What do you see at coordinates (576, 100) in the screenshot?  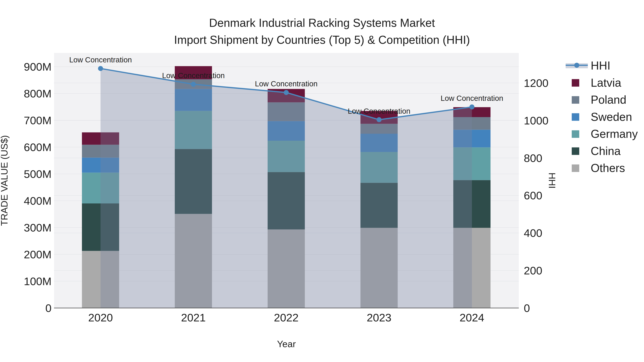 I see `legend-swatch-poland` at bounding box center [576, 100].